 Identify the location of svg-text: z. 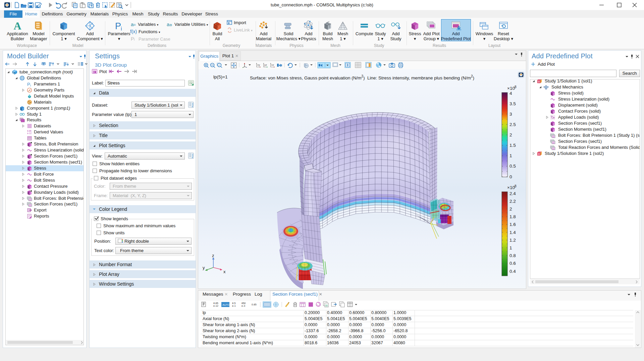
(213, 255).